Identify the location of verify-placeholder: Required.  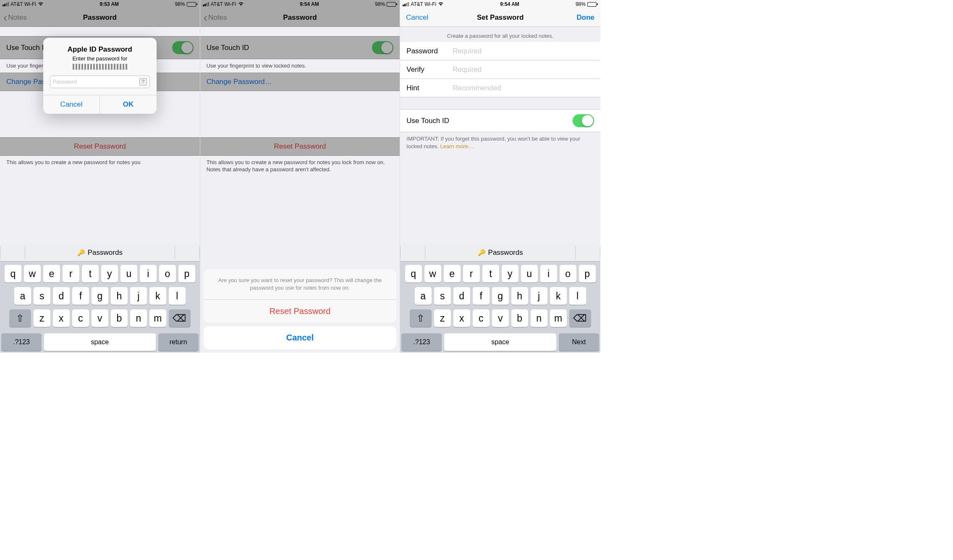
(467, 70).